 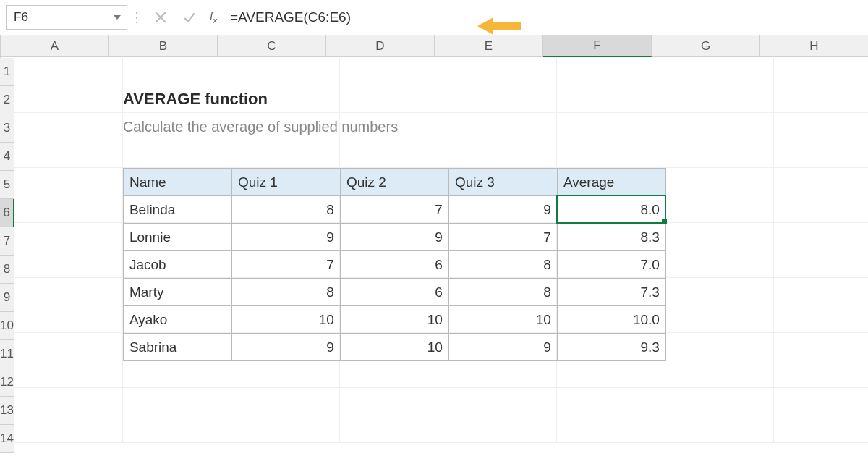 I want to click on cancel-button, so click(x=161, y=17).